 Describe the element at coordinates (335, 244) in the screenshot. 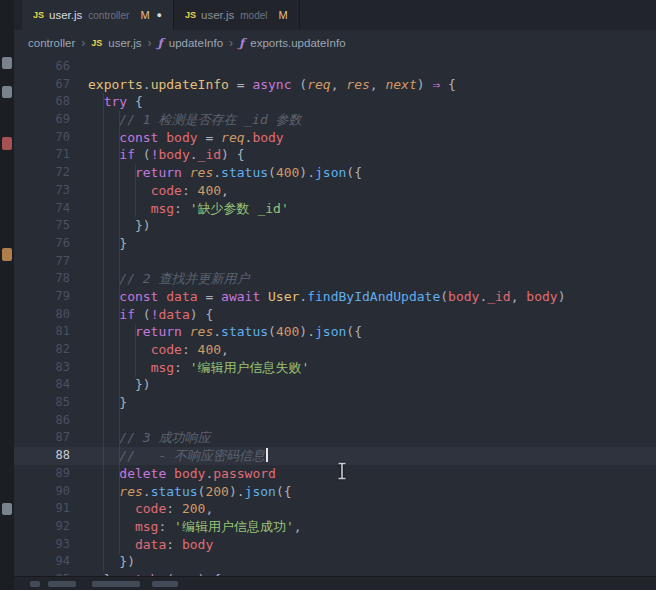

I see `code-line-76: 76 }` at that location.